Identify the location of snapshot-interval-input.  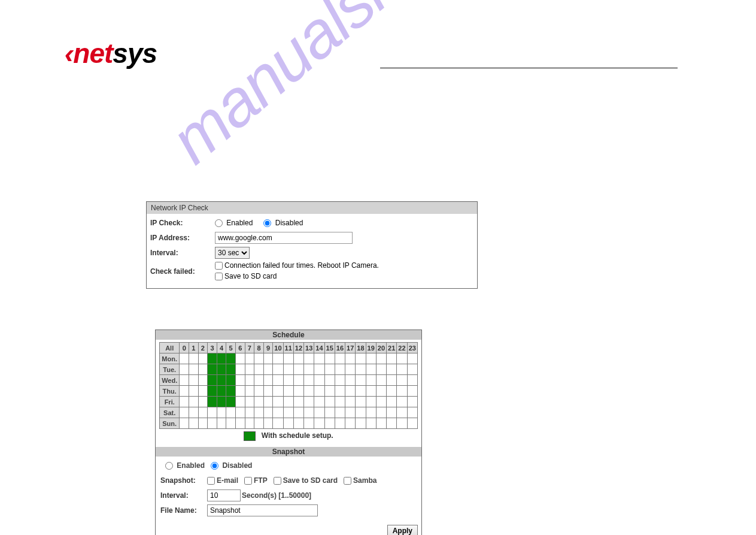
(224, 495).